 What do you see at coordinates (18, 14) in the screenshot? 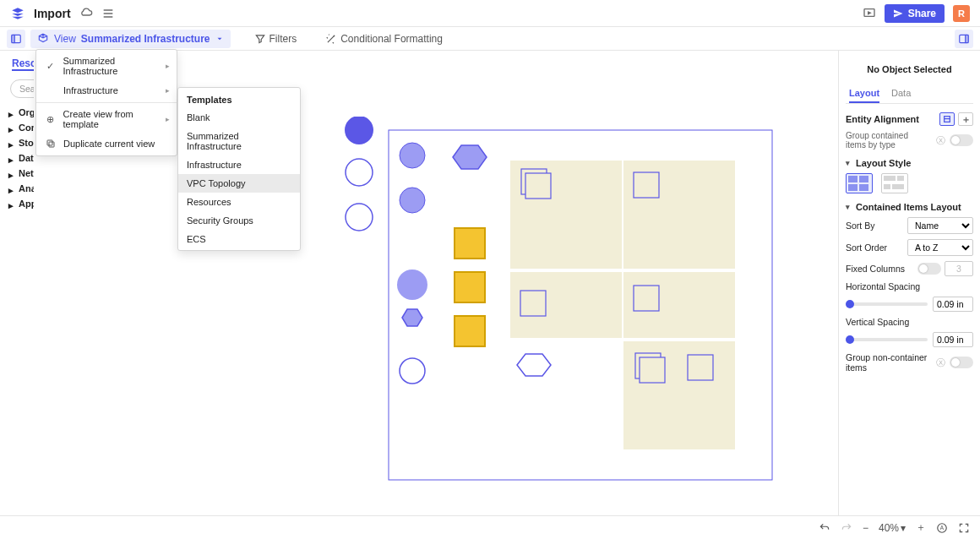
I see `app-logo-icon` at bounding box center [18, 14].